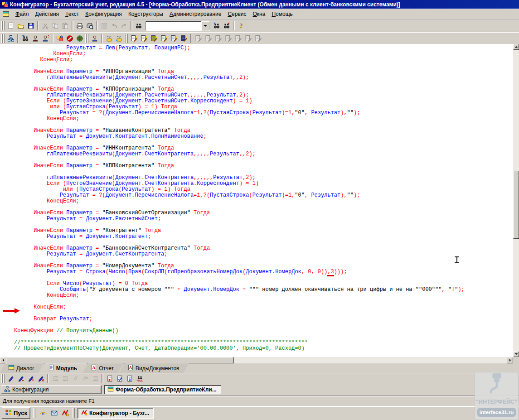 The width and height of the screenshot is (519, 420). What do you see at coordinates (55, 378) in the screenshot?
I see `indent-increase-button` at bounding box center [55, 378].